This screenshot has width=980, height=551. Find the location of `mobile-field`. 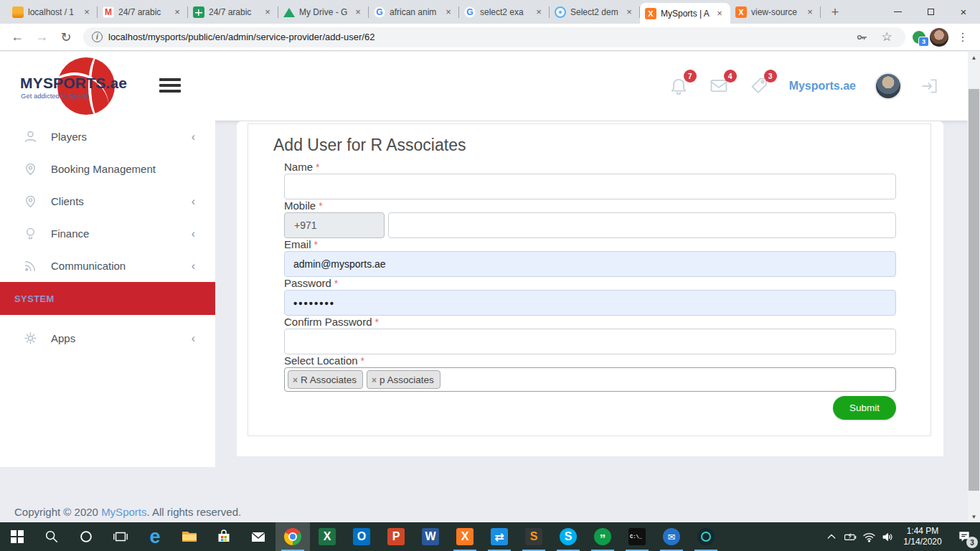

mobile-field is located at coordinates (642, 225).